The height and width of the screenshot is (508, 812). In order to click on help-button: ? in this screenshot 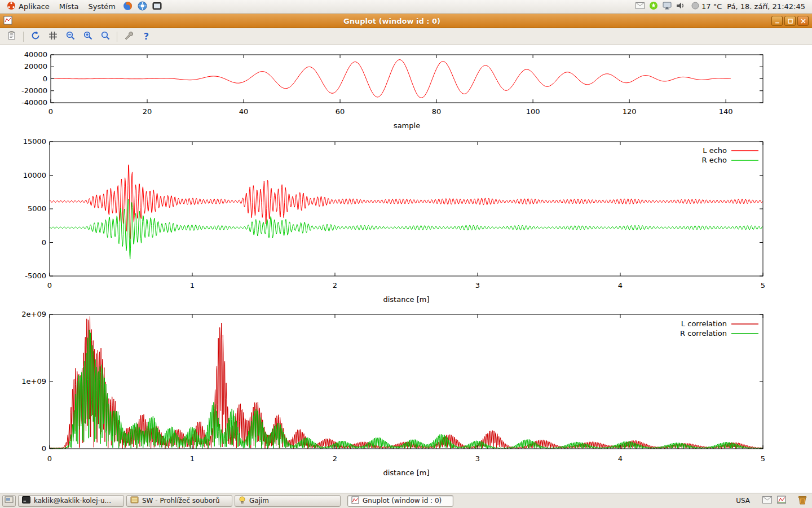, I will do `click(147, 36)`.